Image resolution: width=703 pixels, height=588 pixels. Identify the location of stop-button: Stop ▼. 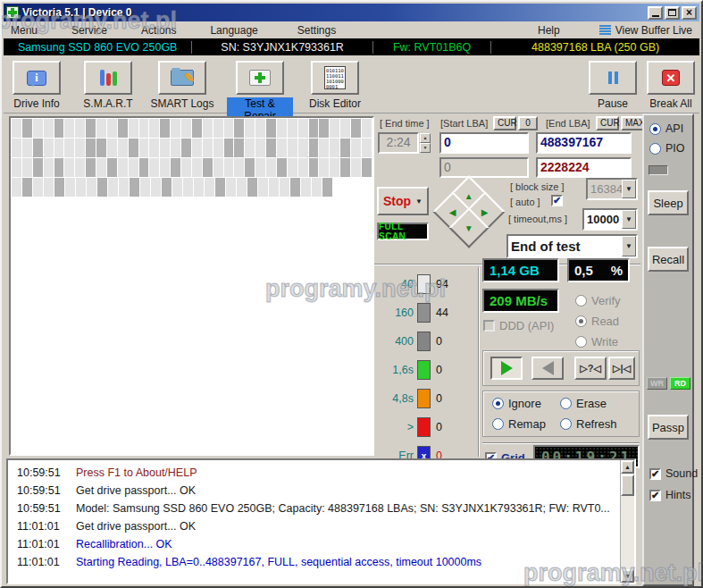
(403, 201).